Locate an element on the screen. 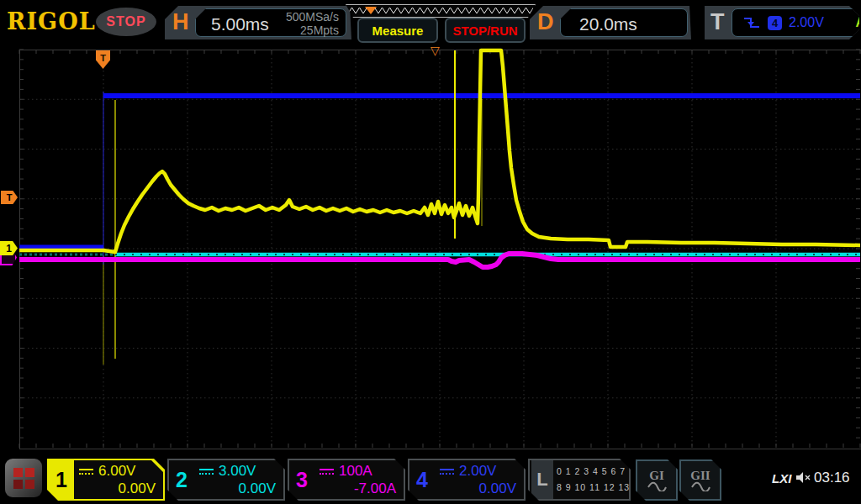 The width and height of the screenshot is (861, 504). trigger-level-value: 2.00V is located at coordinates (806, 23).